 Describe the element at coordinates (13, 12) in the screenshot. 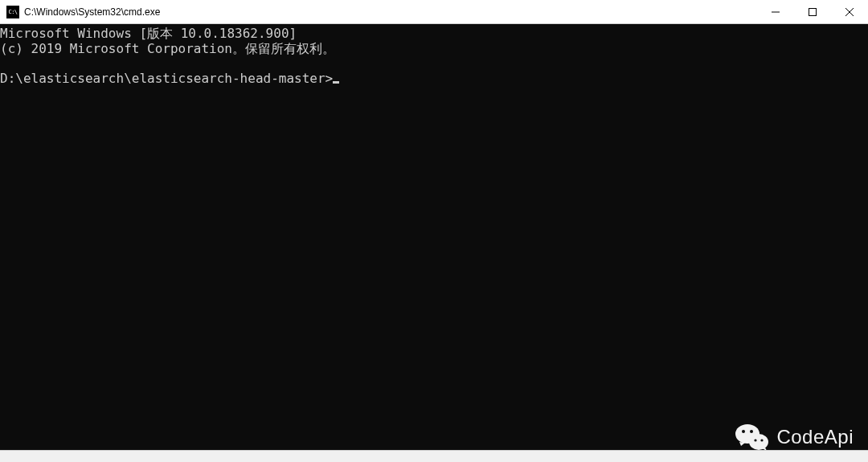

I see `cmd-icon: C:\` at that location.